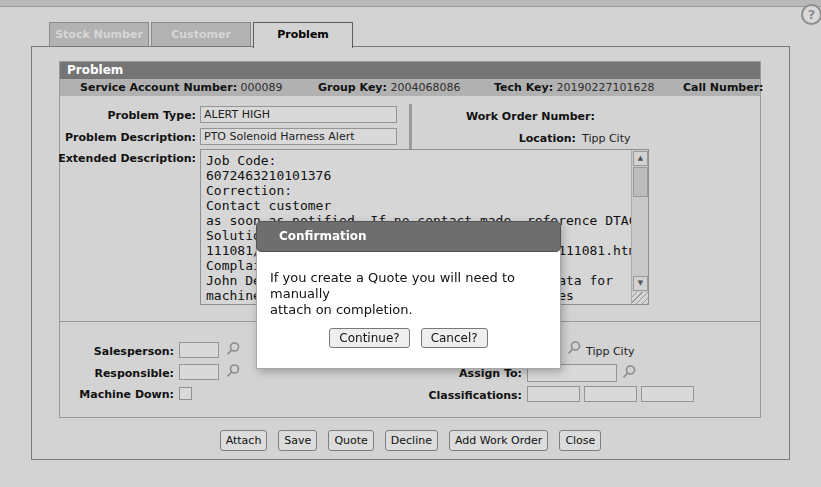 Image resolution: width=821 pixels, height=487 pixels. What do you see at coordinates (99, 34) in the screenshot?
I see `tab-stock-number: Stock Number` at bounding box center [99, 34].